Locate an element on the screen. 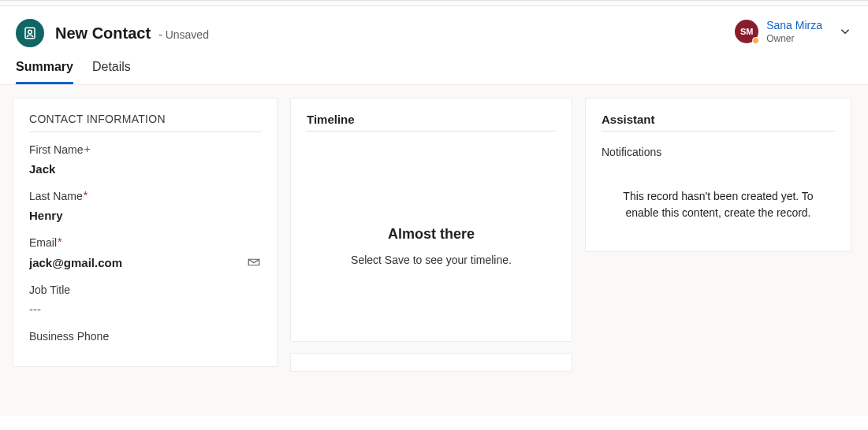  owner-name: Sana Mirza is located at coordinates (795, 26).